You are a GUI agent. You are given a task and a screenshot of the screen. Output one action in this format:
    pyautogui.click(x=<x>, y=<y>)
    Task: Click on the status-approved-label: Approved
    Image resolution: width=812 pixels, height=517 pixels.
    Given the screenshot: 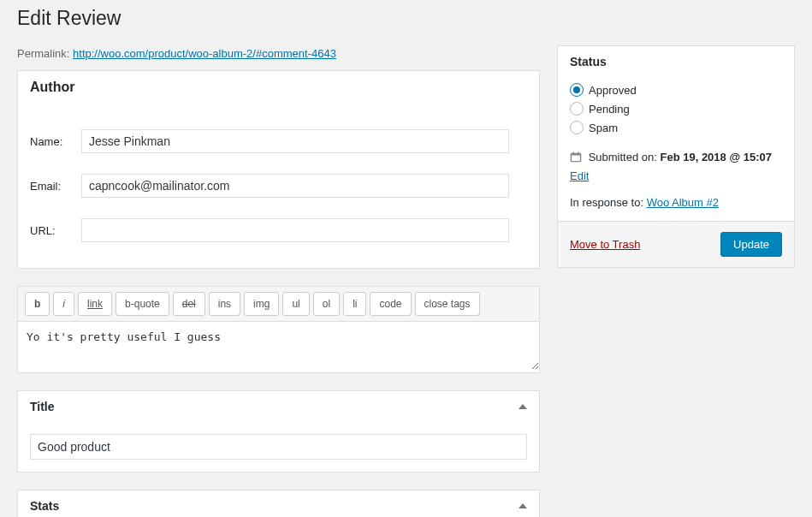 What is the action you would take?
    pyautogui.click(x=613, y=91)
    